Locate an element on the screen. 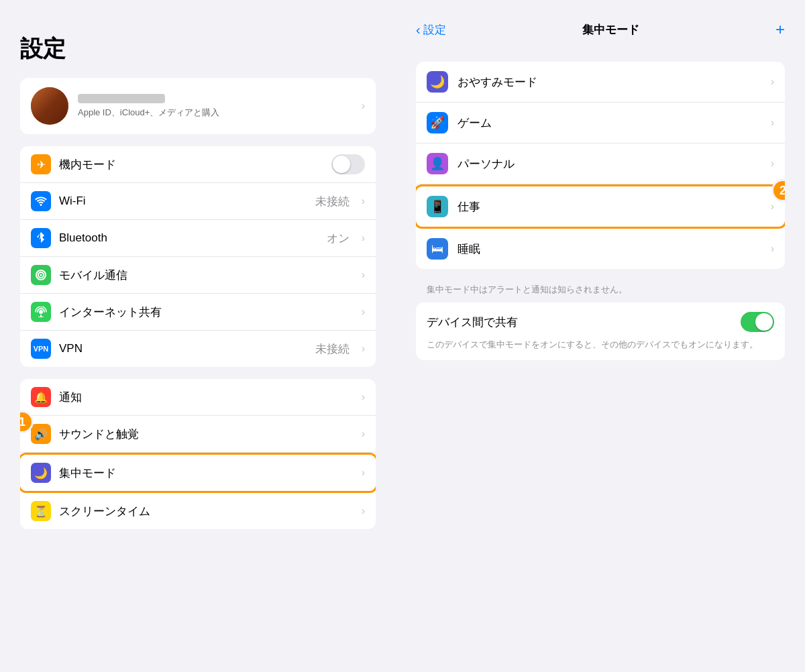 The width and height of the screenshot is (805, 672). sleep-row: 🛏 睡眠 › is located at coordinates (600, 249).